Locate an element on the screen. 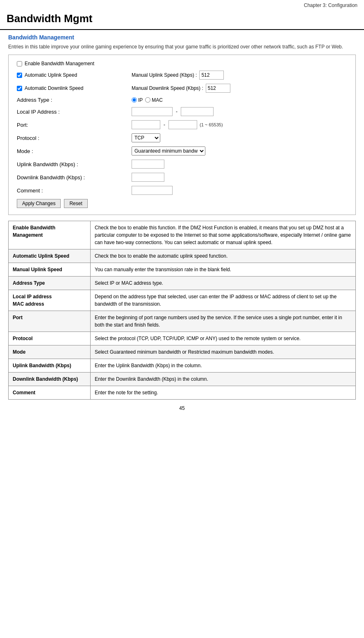 Image resolution: width=364 pixels, height=638 pixels. protocol-label: Protocol : is located at coordinates (28, 138).